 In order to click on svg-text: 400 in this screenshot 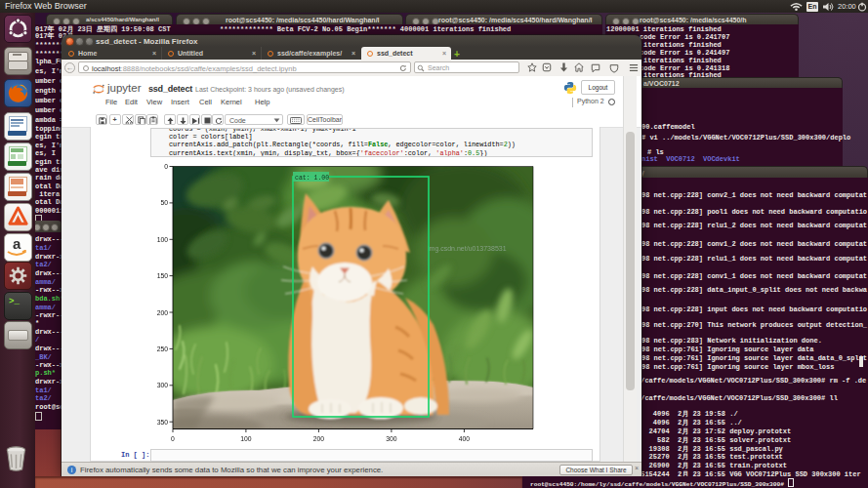, I will do `click(465, 439)`.